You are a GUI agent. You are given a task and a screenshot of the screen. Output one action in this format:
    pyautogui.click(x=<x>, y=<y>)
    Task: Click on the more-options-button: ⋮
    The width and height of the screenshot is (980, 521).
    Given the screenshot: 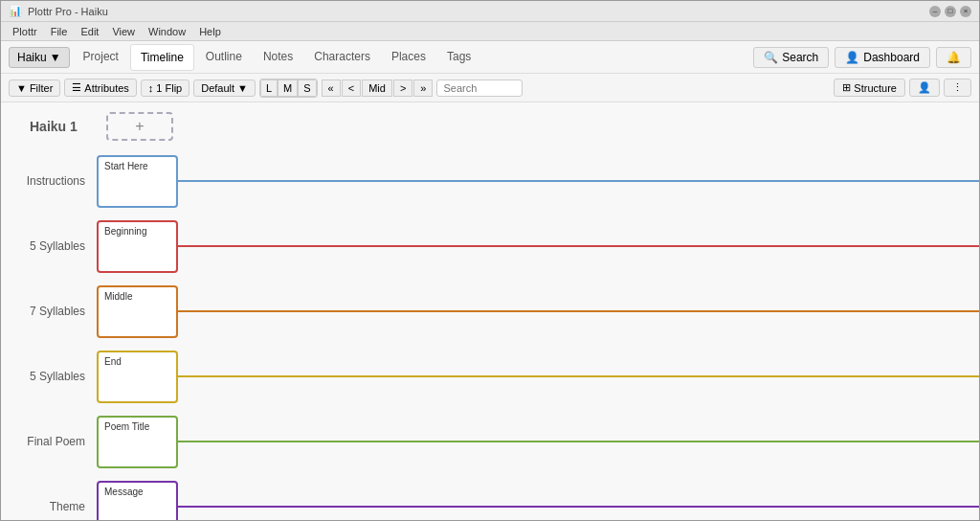 What is the action you would take?
    pyautogui.click(x=957, y=88)
    